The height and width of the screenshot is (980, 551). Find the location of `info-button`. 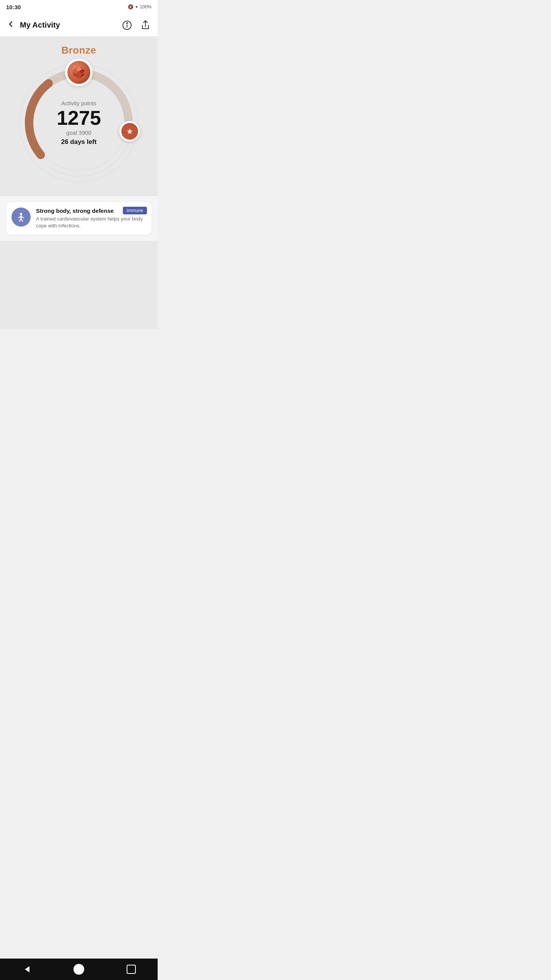

info-button is located at coordinates (127, 25).